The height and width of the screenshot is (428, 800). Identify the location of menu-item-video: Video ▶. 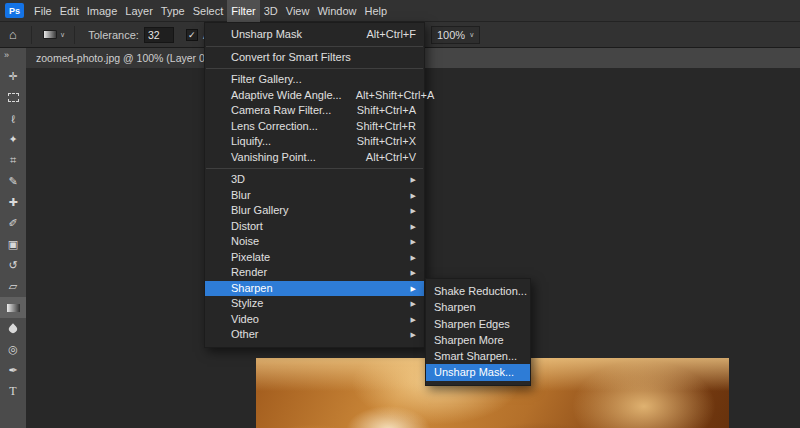
(314, 320).